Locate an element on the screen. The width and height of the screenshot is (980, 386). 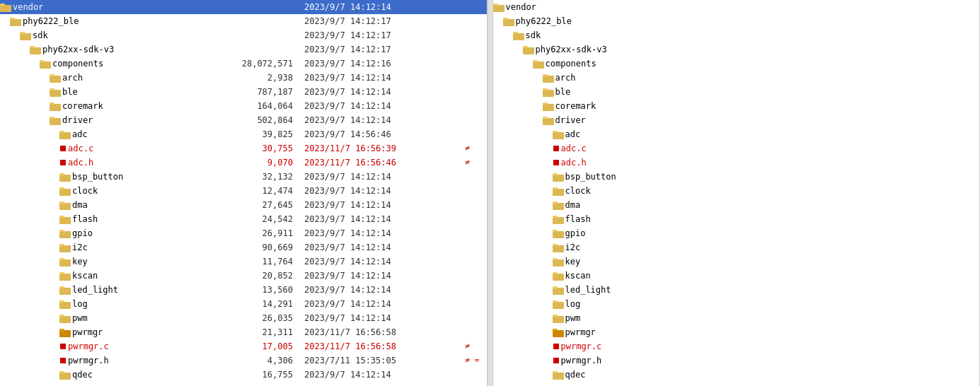
tree-row: vendor is located at coordinates (737, 7).